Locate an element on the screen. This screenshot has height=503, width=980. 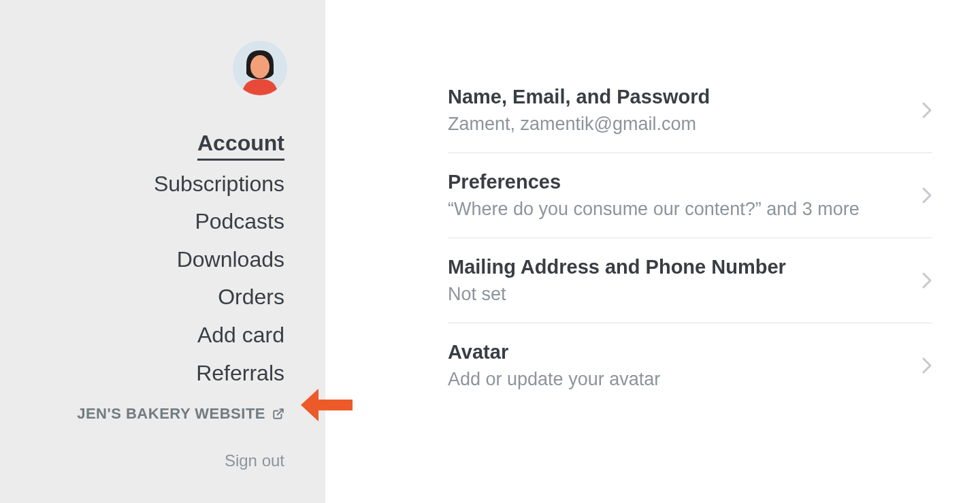
sidebar-item-orders: Orders is located at coordinates (251, 297).